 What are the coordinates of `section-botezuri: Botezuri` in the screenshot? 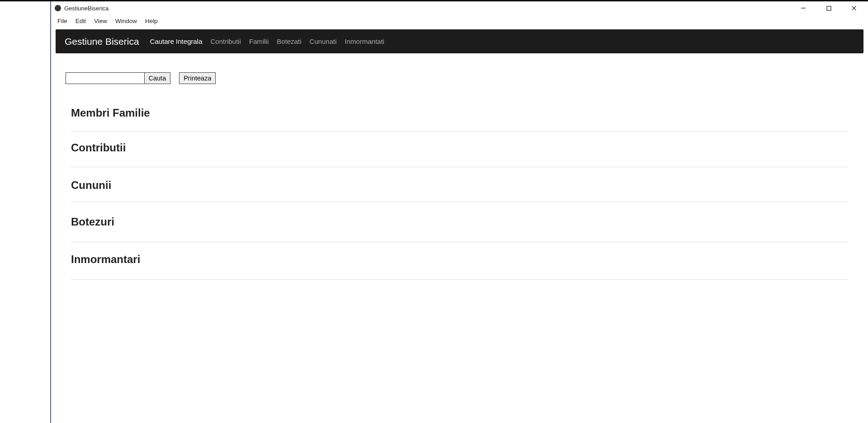 It's located at (459, 229).